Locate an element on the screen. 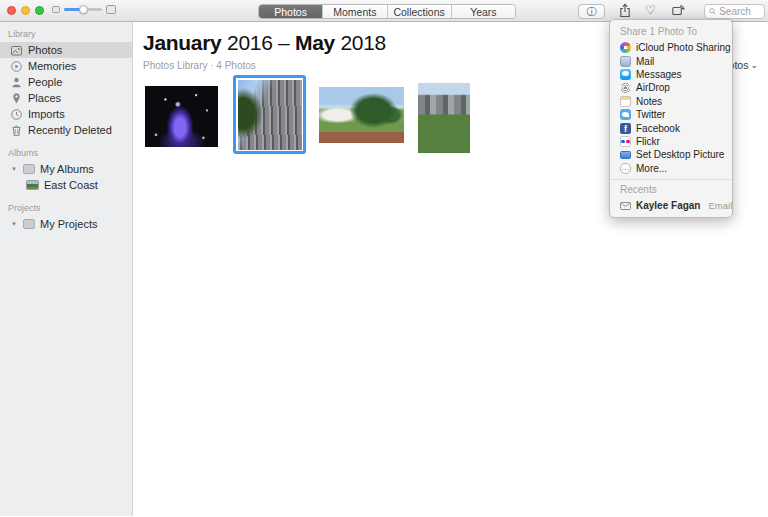 The height and width of the screenshot is (517, 768). sidebar-item-my-albums: ▾ My Albums is located at coordinates (66, 169).